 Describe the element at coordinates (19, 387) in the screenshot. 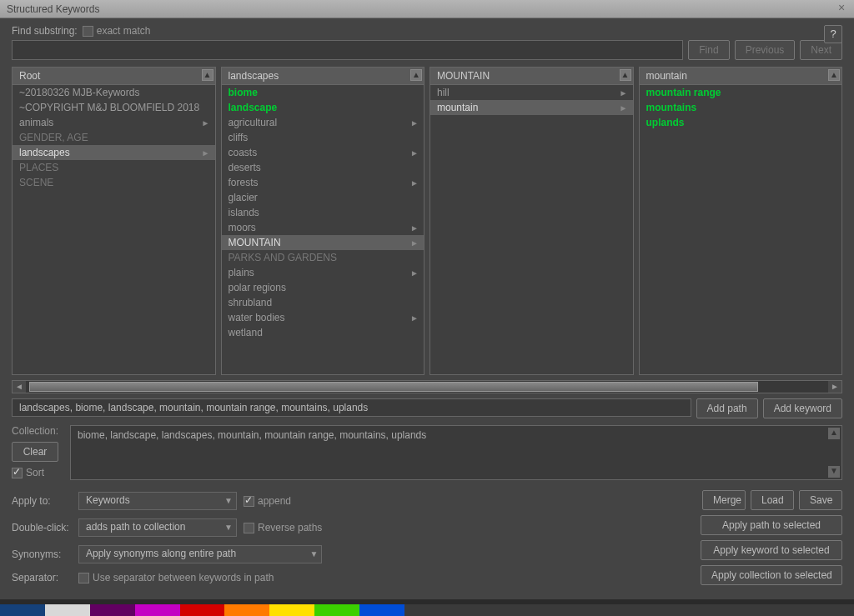

I see `scroll-left-icon: ◄` at that location.